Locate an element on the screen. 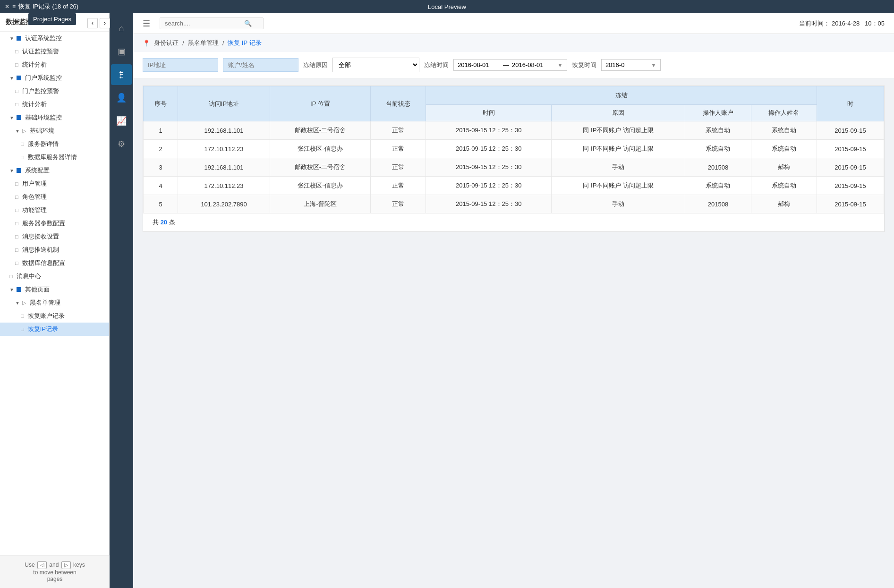 This screenshot has width=894, height=588. sidebar-item-db-config: □ 数据库信息配置 is located at coordinates (55, 263).